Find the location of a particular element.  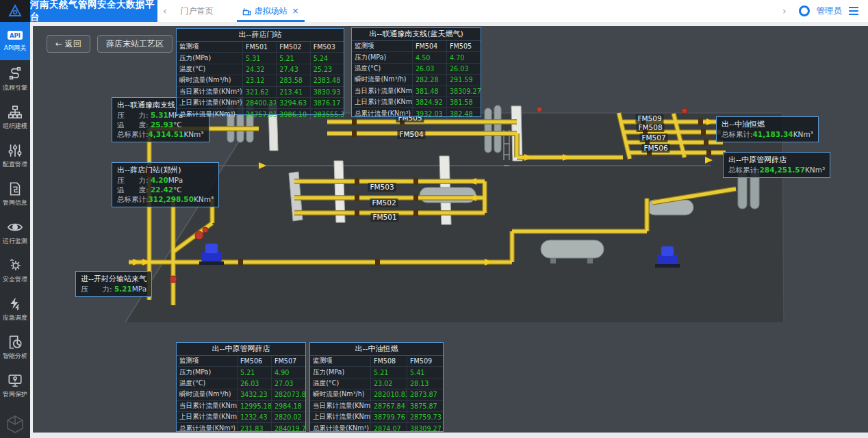

user-avatar is located at coordinates (804, 11).